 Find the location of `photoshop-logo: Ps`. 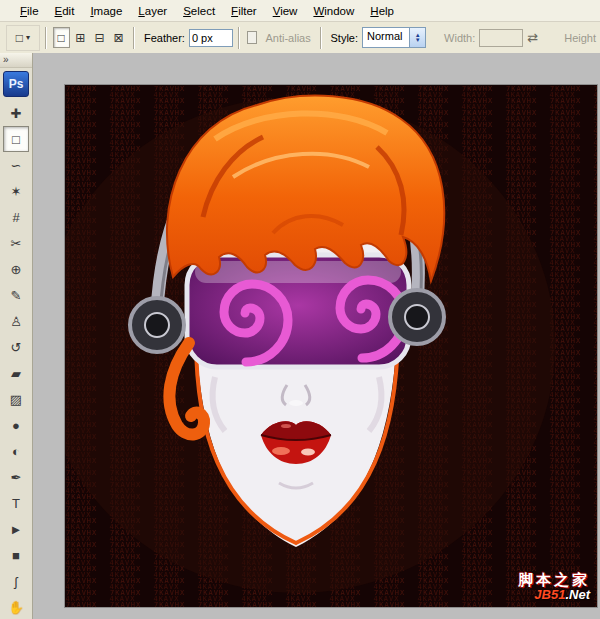

photoshop-logo: Ps is located at coordinates (16, 84).